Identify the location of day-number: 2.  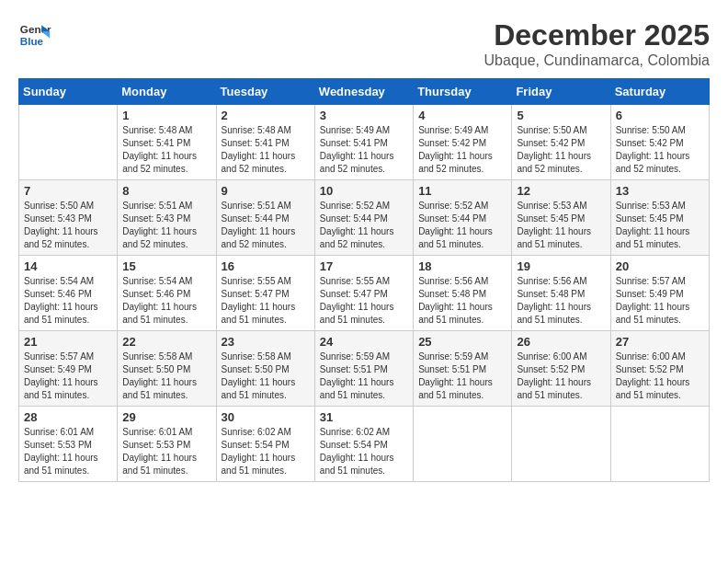
(266, 116).